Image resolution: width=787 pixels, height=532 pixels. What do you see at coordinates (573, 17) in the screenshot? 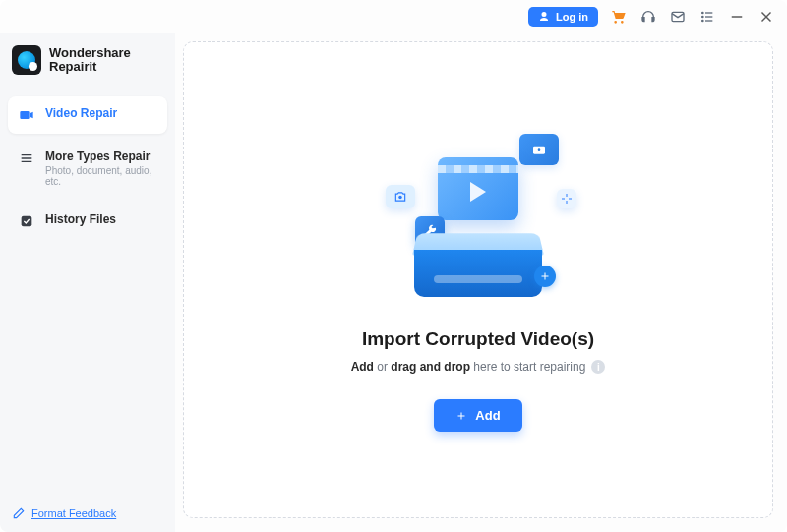
I see `login-label: Log in` at bounding box center [573, 17].